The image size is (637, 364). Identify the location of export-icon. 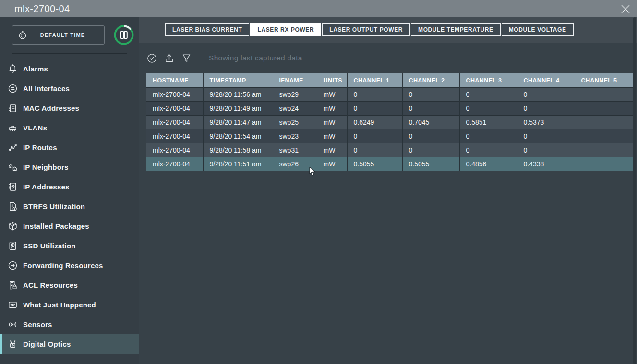
(169, 58).